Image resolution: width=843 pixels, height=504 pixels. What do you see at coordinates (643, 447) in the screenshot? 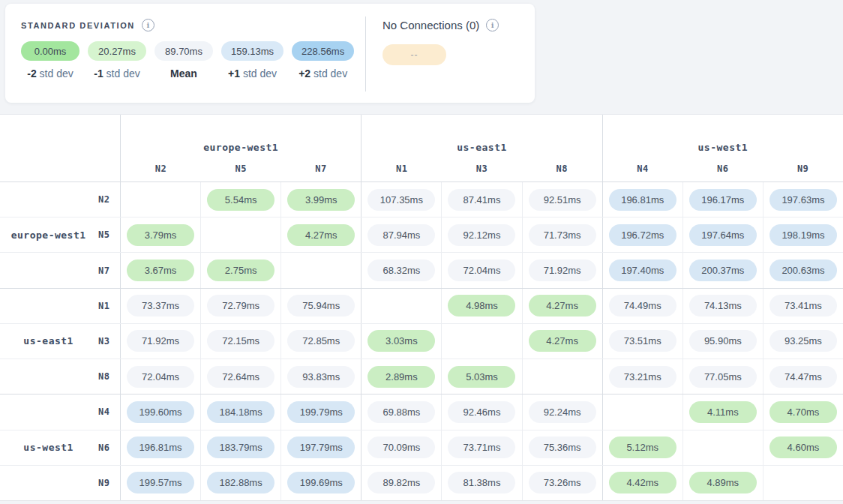
I see `latency-pill: 5.12ms` at bounding box center [643, 447].